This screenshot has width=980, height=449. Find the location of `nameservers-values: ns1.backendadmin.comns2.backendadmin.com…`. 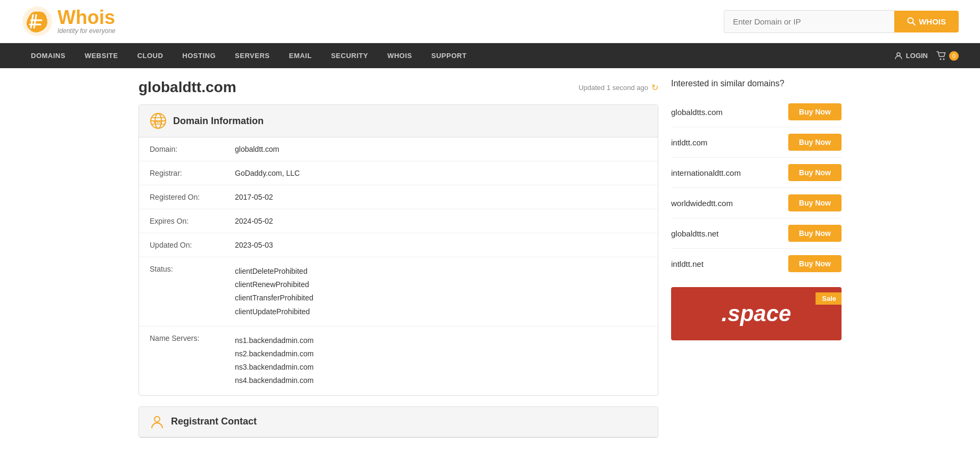

nameservers-values: ns1.backendadmin.comns2.backendadmin.com… is located at coordinates (441, 360).